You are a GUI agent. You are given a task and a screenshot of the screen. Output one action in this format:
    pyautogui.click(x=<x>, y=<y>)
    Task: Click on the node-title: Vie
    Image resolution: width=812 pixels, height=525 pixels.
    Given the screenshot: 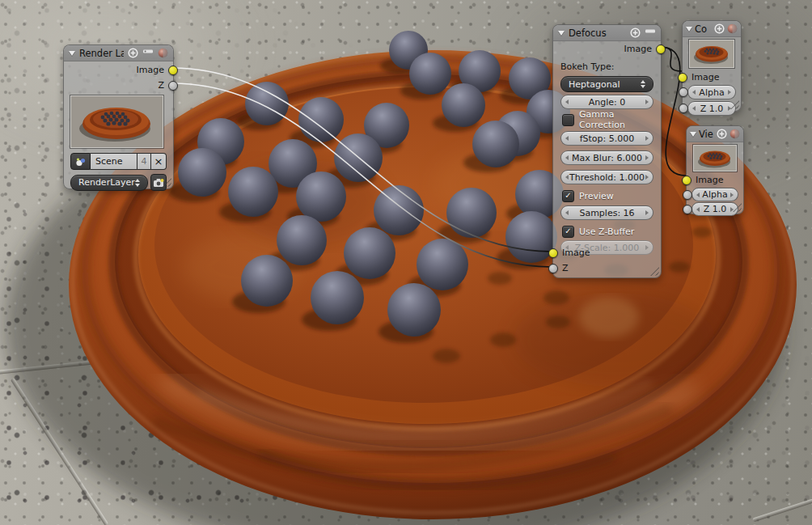 What is the action you would take?
    pyautogui.click(x=707, y=134)
    